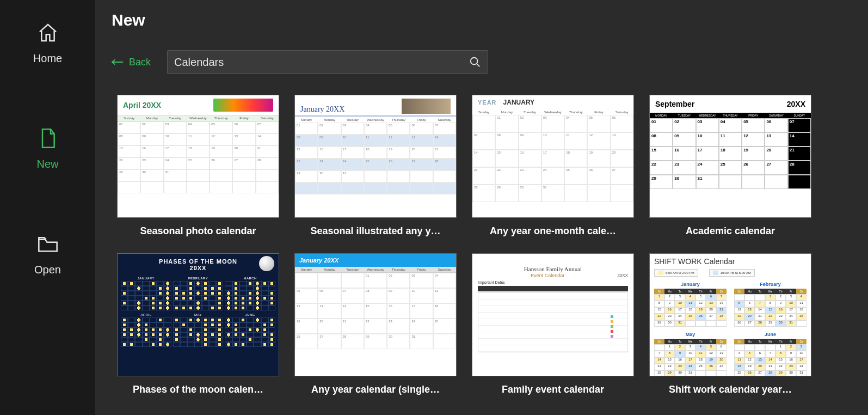 The height and width of the screenshot is (415, 868). Describe the element at coordinates (488, 102) in the screenshot. I see `thumb-year: YEAR` at that location.